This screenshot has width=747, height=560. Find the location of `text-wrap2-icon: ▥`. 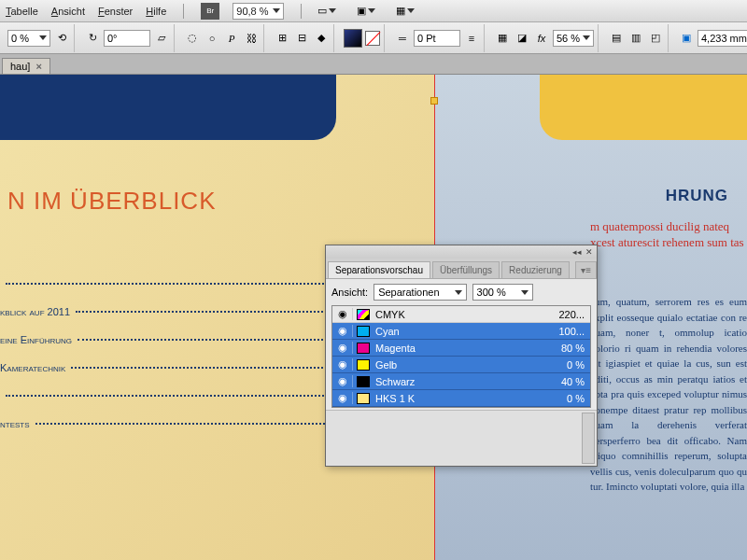

text-wrap2-icon: ▥ is located at coordinates (636, 38).